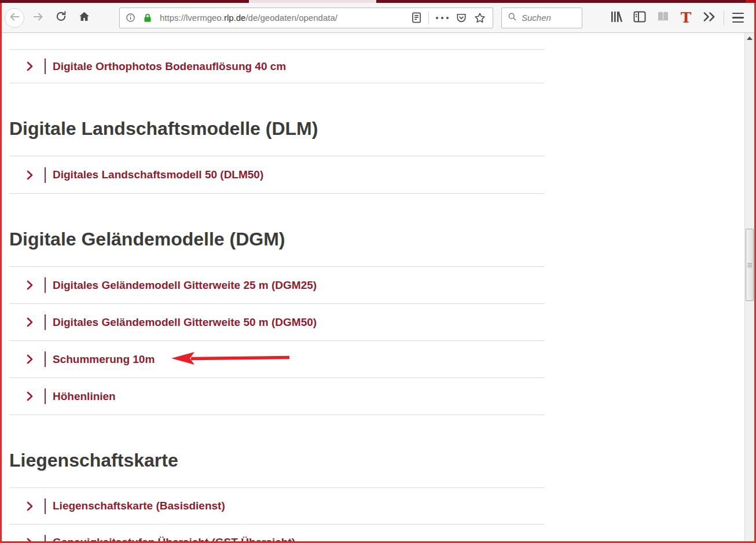  Describe the element at coordinates (1, 273) in the screenshot. I see `window-border-left` at that location.